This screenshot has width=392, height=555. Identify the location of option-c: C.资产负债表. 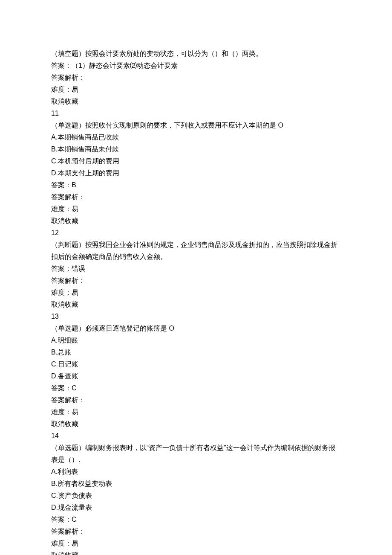
(196, 496).